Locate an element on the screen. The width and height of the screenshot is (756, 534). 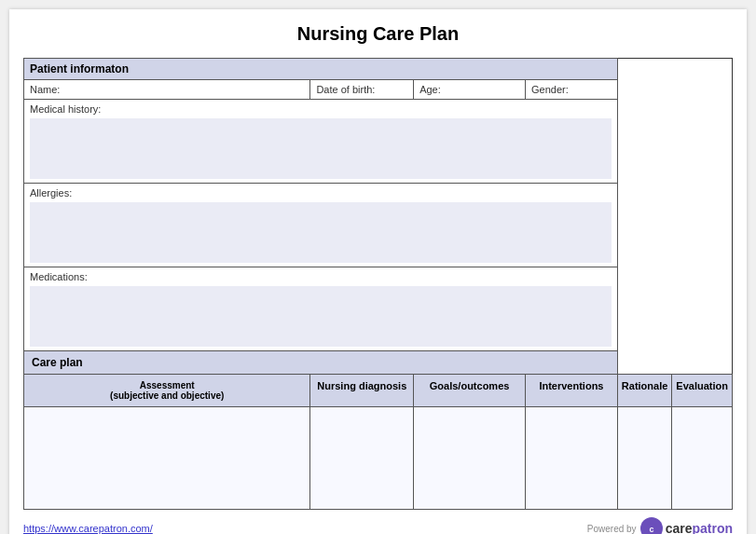
col-goals-outcomes: Goals/outcomes is located at coordinates (470, 391).